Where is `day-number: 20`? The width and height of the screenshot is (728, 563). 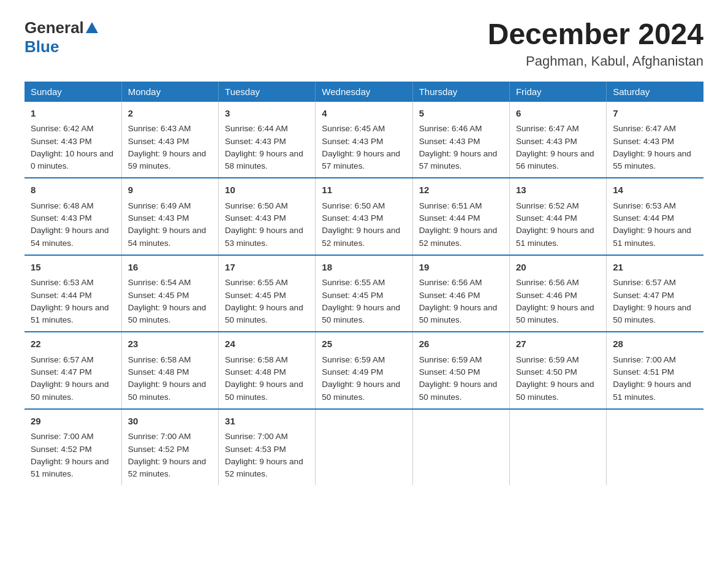
day-number: 20 is located at coordinates (558, 267).